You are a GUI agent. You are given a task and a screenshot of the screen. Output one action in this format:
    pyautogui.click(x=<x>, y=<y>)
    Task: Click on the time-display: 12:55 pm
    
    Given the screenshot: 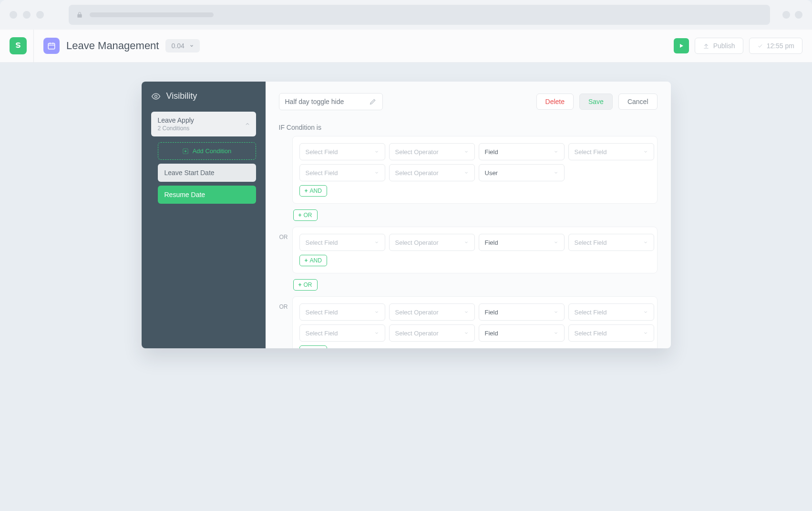 What is the action you would take?
    pyautogui.click(x=776, y=46)
    